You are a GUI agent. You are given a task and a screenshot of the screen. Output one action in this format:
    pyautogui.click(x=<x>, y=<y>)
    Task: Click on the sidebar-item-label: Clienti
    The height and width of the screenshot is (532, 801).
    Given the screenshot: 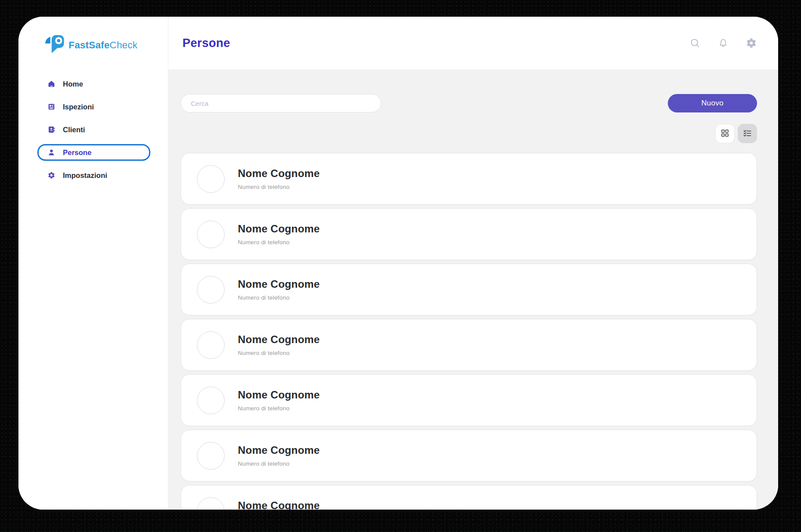 What is the action you would take?
    pyautogui.click(x=74, y=130)
    